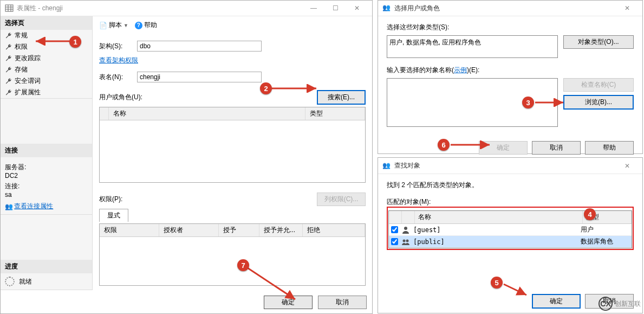  Describe the element at coordinates (47, 176) in the screenshot. I see `server-value: DC2` at that location.